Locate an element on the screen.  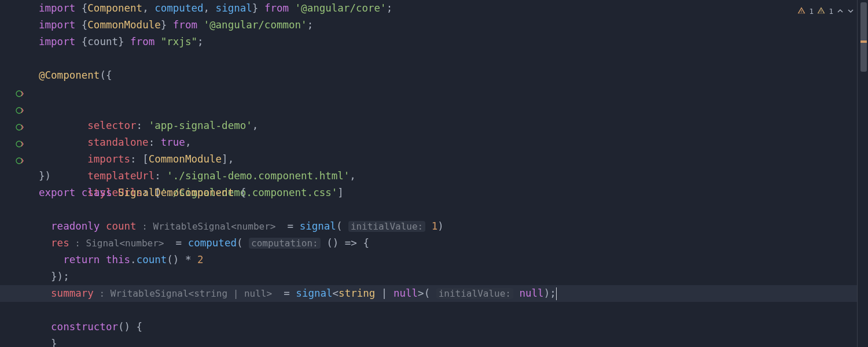
function-call: computed is located at coordinates (212, 243).